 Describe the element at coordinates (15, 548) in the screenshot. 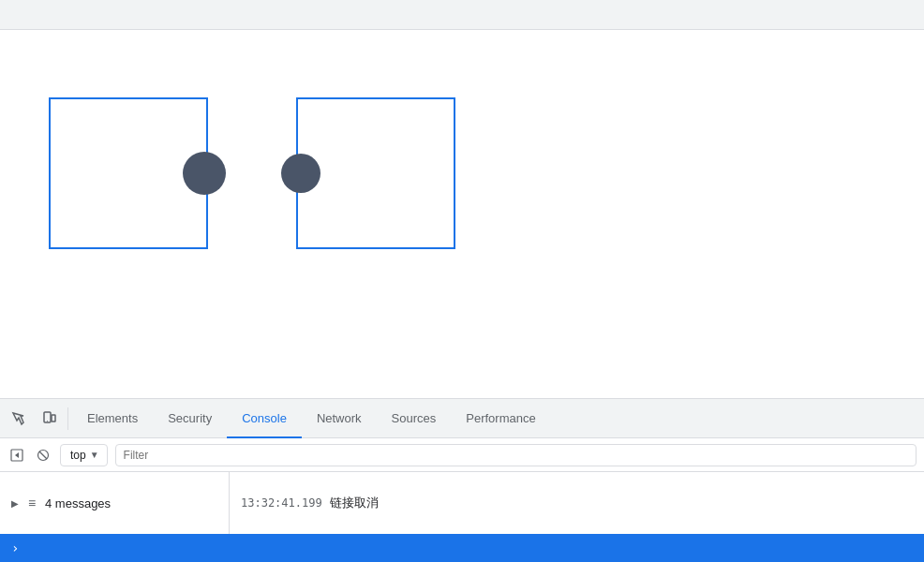

I see `console-prompt: ›` at that location.